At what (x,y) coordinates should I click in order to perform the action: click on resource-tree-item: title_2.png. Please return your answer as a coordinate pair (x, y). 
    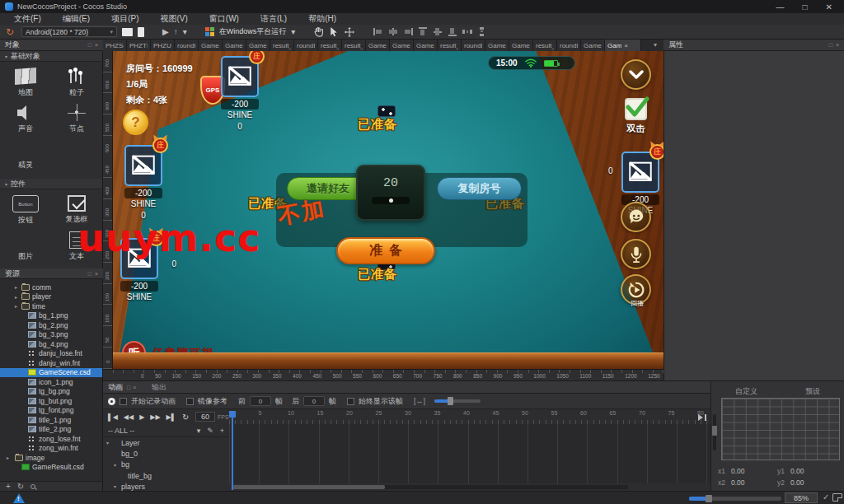
    Looking at the image, I should click on (51, 430).